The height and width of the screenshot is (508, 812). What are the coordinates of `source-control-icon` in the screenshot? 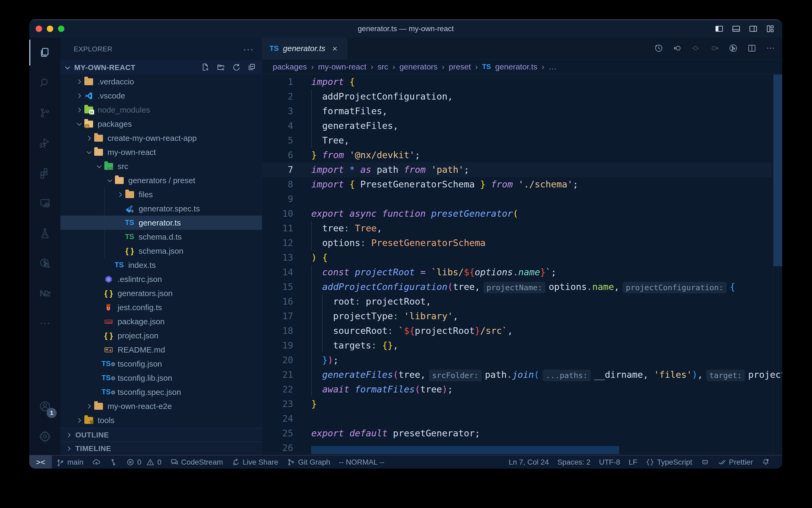 It's located at (45, 113).